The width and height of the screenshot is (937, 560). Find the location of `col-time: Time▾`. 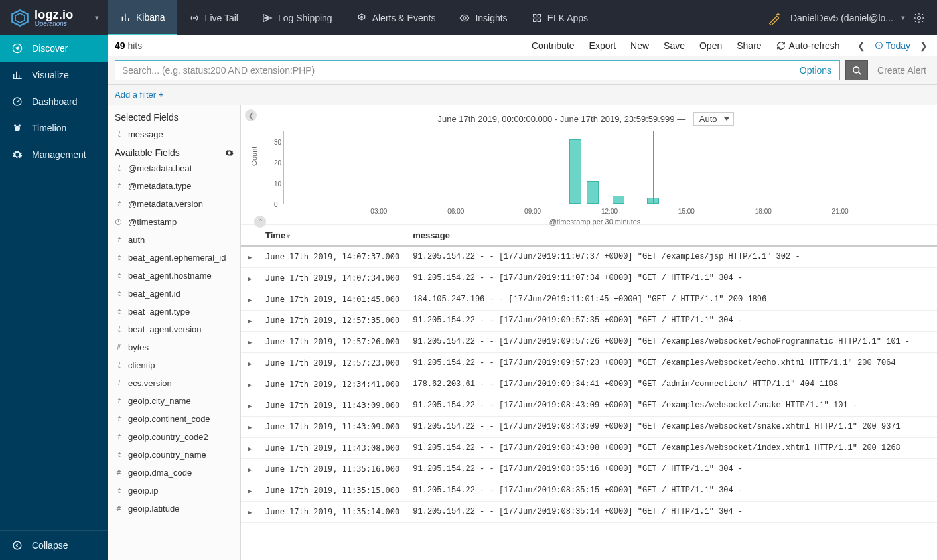

col-time: Time▾ is located at coordinates (332, 236).